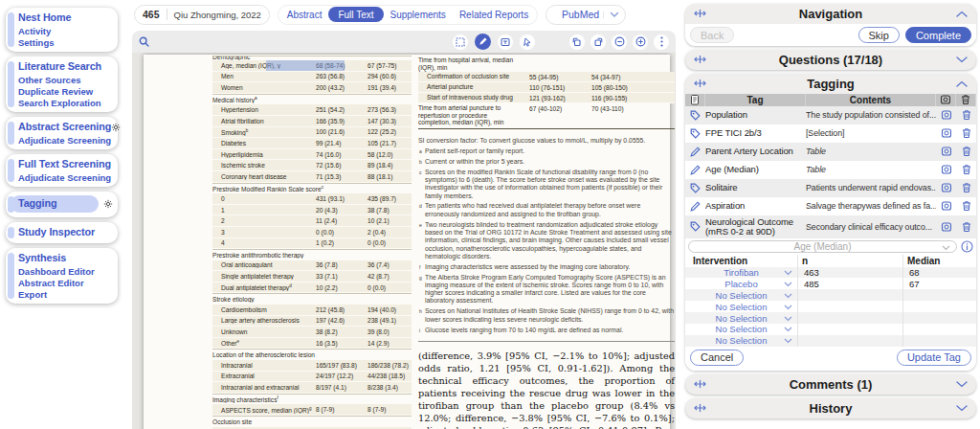  I want to click on update-tag-button: Update Tag, so click(934, 358).